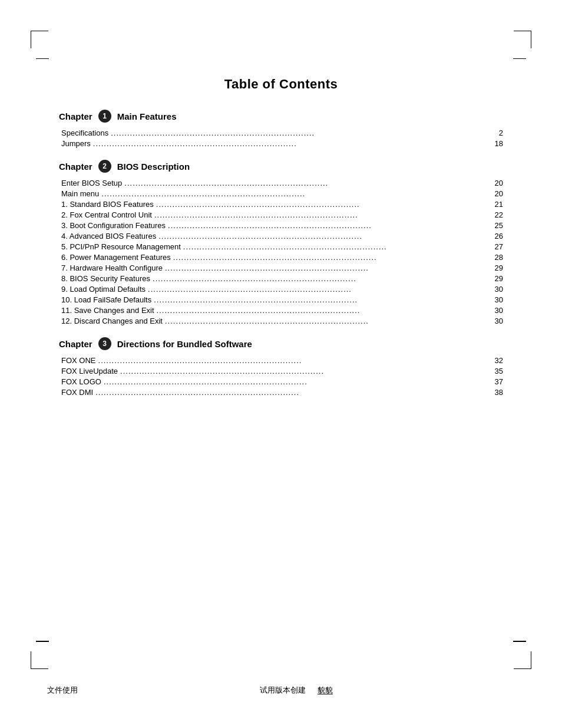  What do you see at coordinates (92, 183) in the screenshot?
I see `toc-entry-text: Enter BIOS Setup` at bounding box center [92, 183].